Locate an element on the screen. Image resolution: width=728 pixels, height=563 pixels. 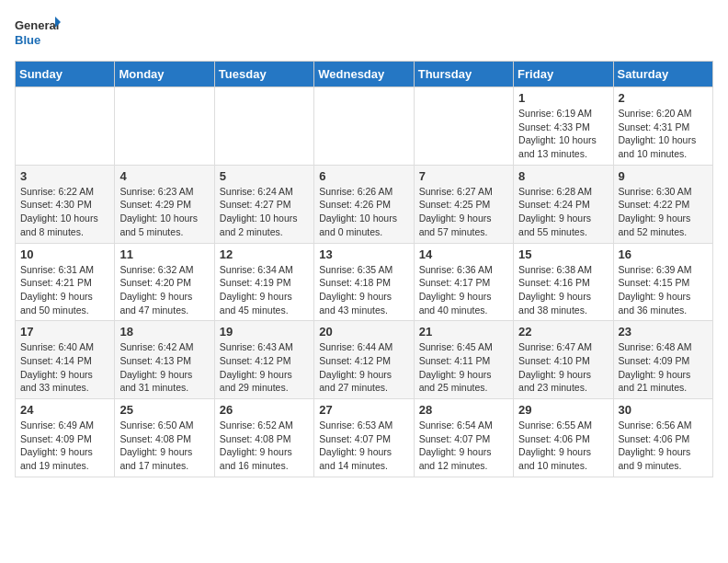
day-info: Sunrise: 6:47 AMSunset: 4:10 PMDaylight:… is located at coordinates (563, 368).